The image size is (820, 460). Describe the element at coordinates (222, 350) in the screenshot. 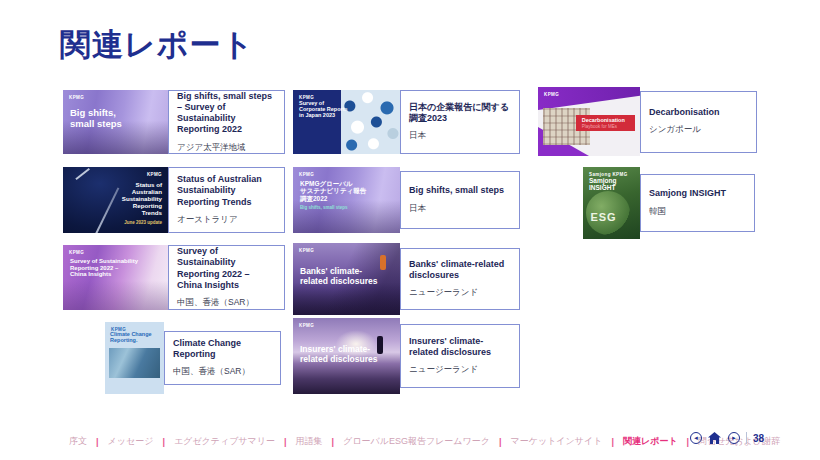

I see `report-title: Climate Change Reporting` at that location.